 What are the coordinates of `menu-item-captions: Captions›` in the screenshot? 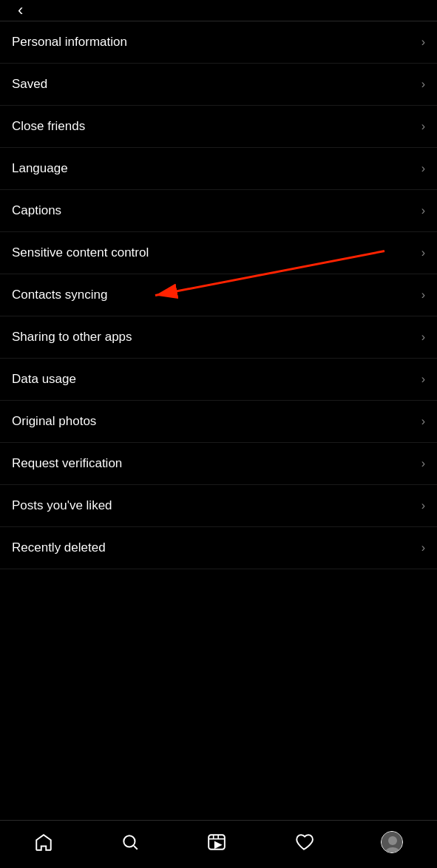 It's located at (219, 211).